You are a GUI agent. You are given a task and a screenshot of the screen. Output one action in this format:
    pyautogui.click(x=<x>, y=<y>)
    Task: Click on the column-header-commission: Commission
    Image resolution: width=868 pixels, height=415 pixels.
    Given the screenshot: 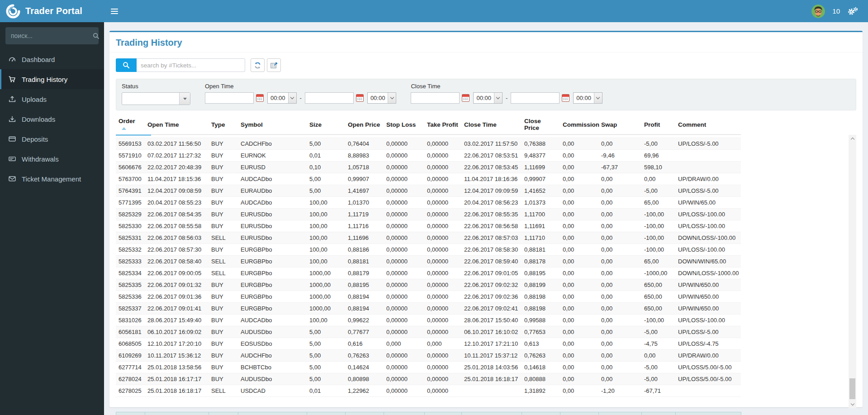 What is the action you would take?
    pyautogui.click(x=579, y=125)
    